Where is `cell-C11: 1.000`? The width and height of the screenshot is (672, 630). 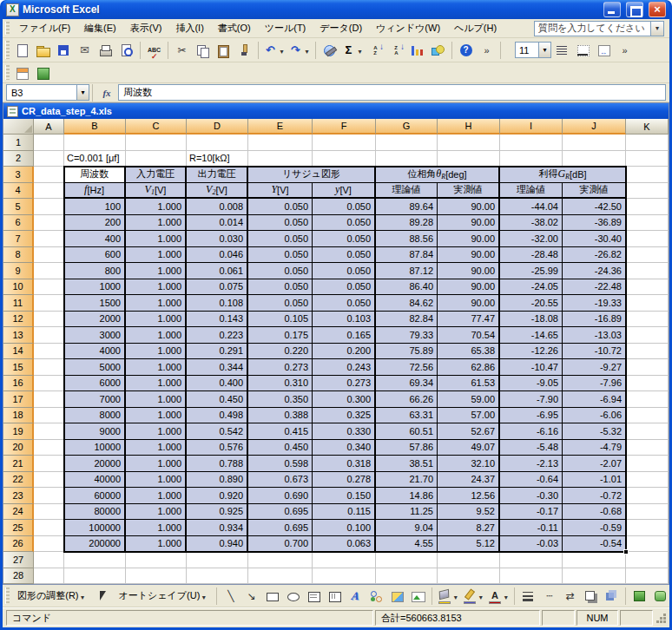
cell-C11: 1.000 is located at coordinates (156, 304).